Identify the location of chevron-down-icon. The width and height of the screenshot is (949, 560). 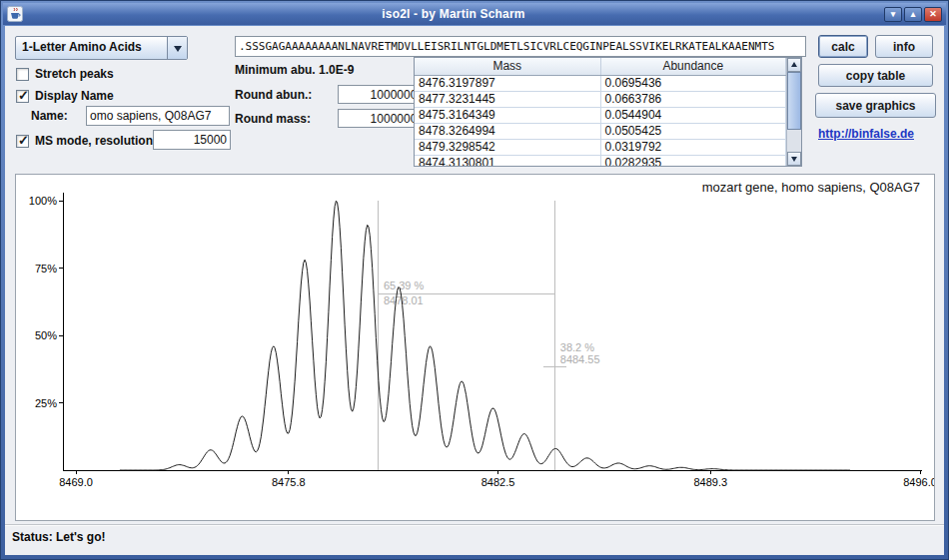
(177, 48).